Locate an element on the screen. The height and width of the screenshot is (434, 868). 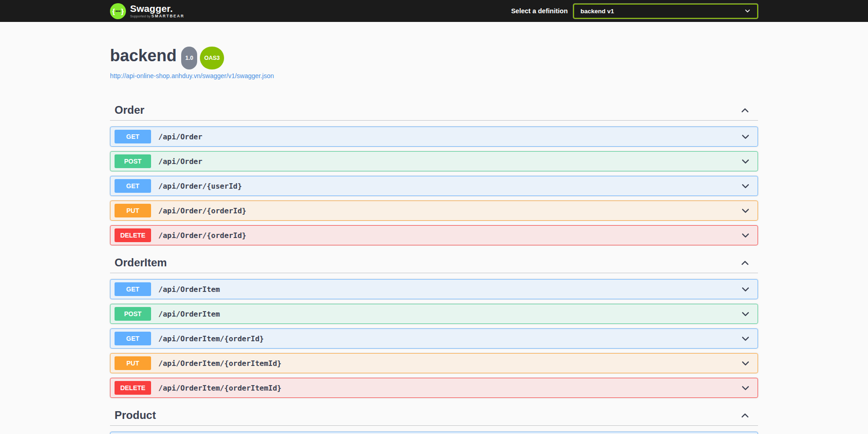
operation-path: /api/Order/{userId} is located at coordinates (200, 186).